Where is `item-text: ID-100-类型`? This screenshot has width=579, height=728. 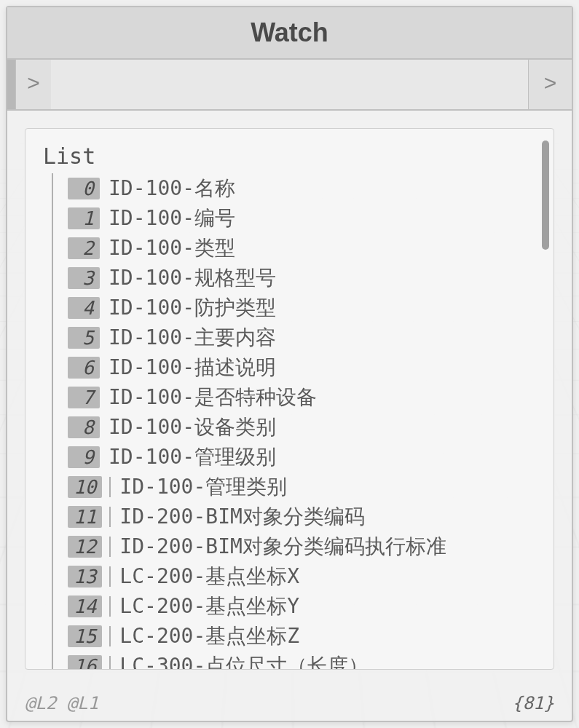 item-text: ID-100-类型 is located at coordinates (172, 248).